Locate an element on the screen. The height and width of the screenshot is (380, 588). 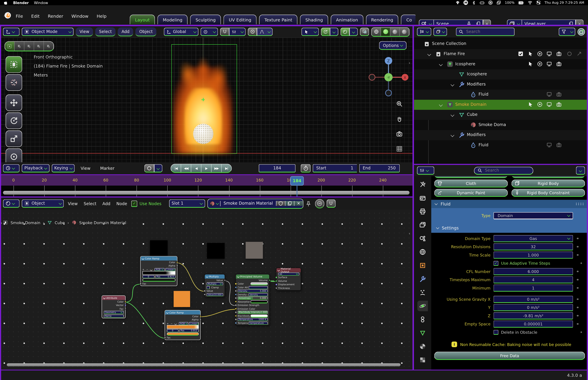
outliner-row: Smoke Doma is located at coordinates (501, 125).